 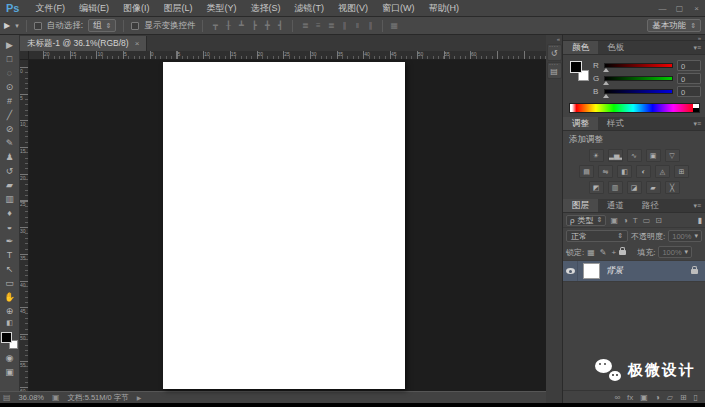 What do you see at coordinates (344, 26) in the screenshot?
I see `distribute-left-edges-icon: ∥` at bounding box center [344, 26].